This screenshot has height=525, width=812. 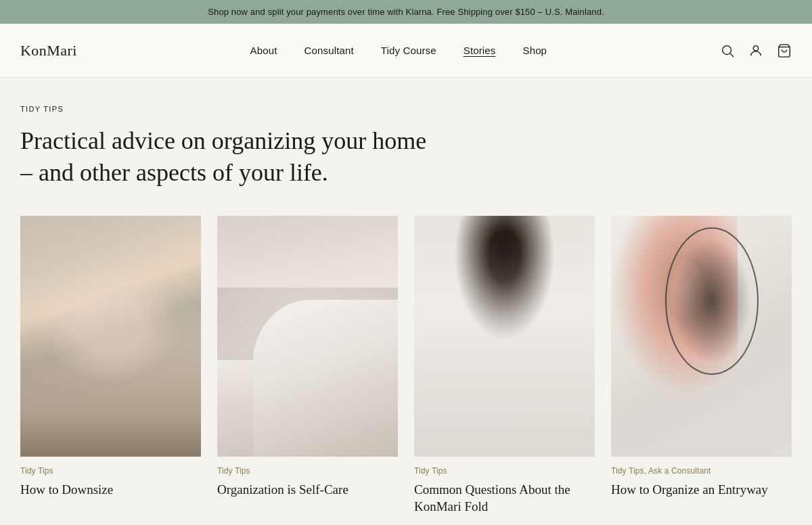 I want to click on announcement-text: Shop now and split your payments over ti…, so click(x=406, y=12).